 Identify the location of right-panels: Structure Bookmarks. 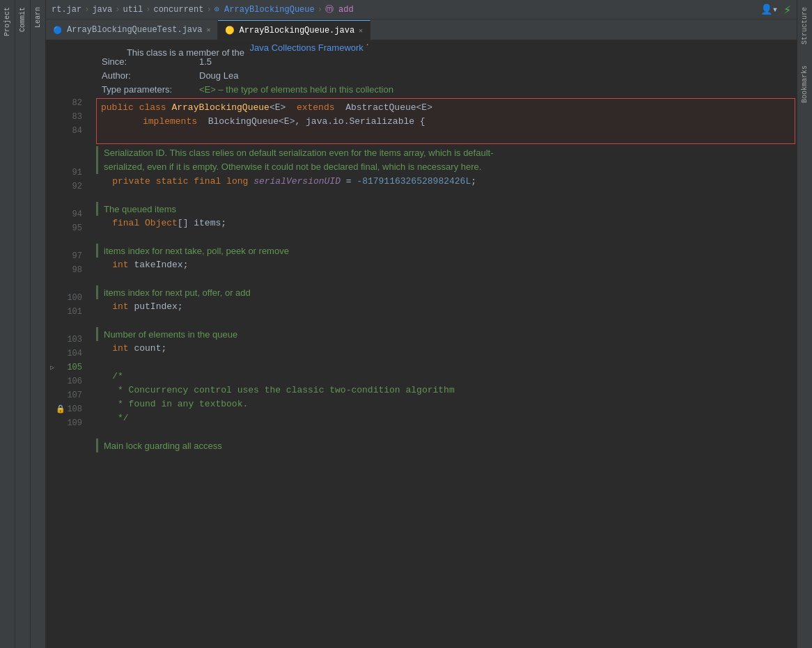
(804, 324).